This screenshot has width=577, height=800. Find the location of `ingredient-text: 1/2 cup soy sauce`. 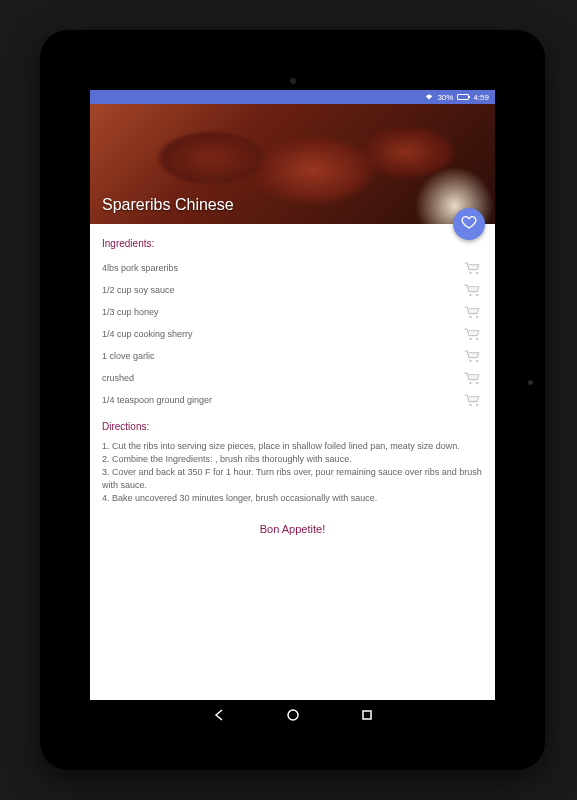

ingredient-text: 1/2 cup soy sauce is located at coordinates (138, 290).